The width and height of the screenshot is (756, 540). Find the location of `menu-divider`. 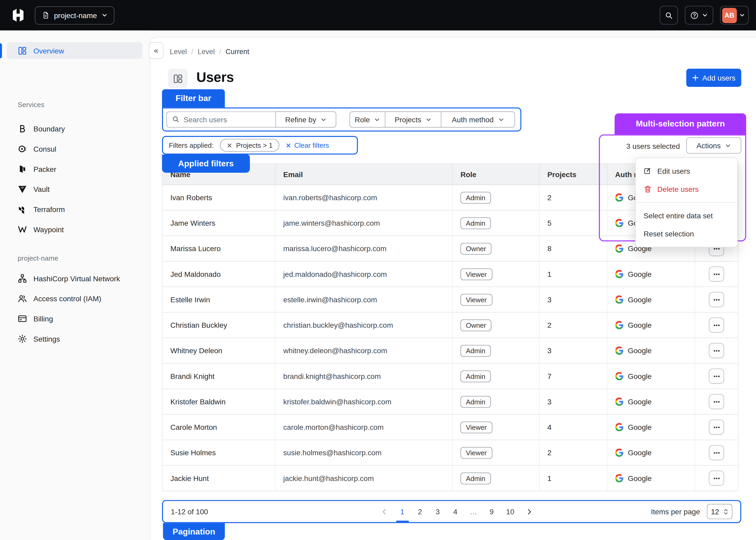

menu-divider is located at coordinates (686, 202).